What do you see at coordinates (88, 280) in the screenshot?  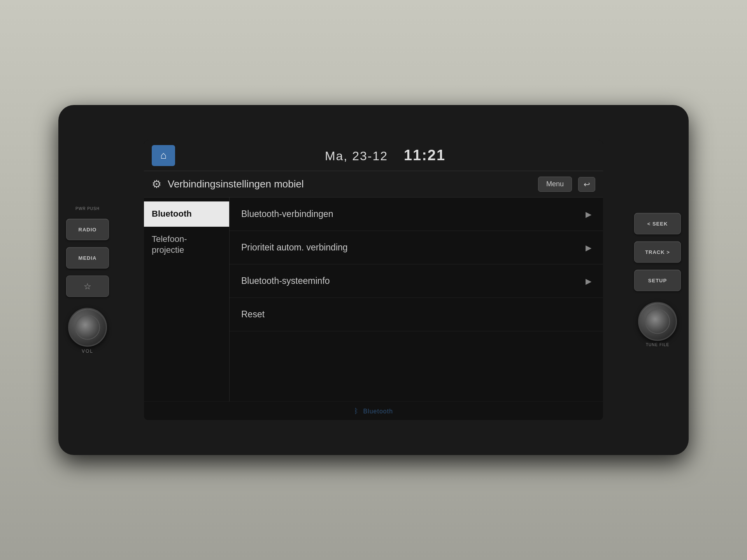 I see `left-control-panel: PWR PUSH RADIO MEDIA ☆ VOL` at bounding box center [88, 280].